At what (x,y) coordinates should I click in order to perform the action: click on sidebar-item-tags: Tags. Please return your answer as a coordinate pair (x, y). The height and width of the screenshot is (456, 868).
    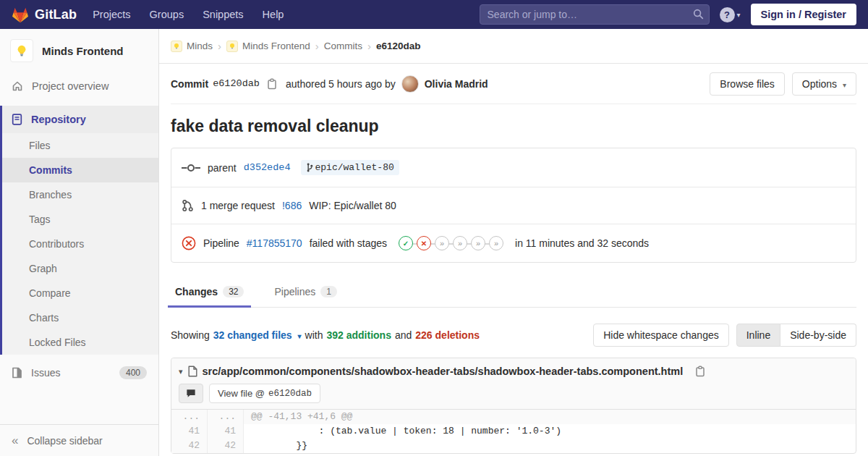
    Looking at the image, I should click on (80, 219).